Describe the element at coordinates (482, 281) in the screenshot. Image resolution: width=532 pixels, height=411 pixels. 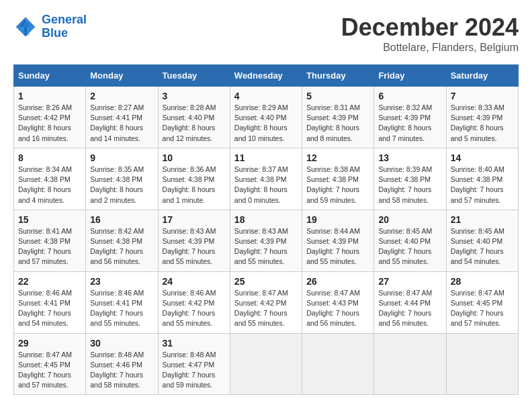
I see `day-number: 28` at that location.